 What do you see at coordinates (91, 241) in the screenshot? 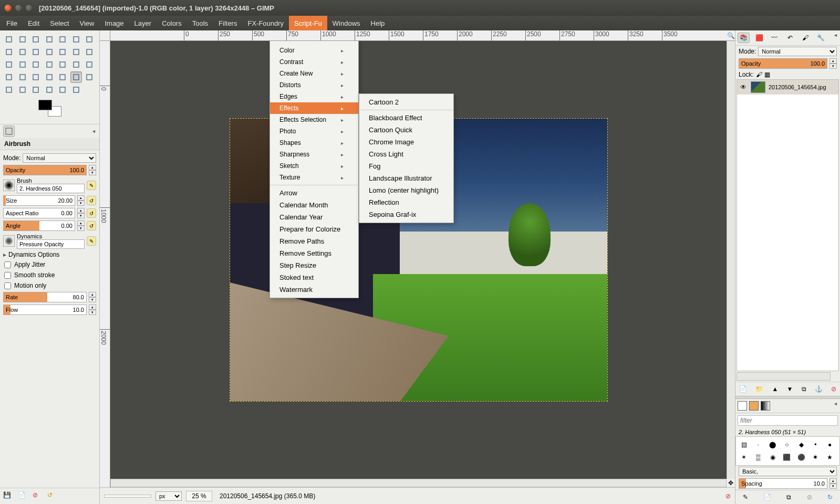
I see `dynamics-edit-button: ✎` at bounding box center [91, 241].